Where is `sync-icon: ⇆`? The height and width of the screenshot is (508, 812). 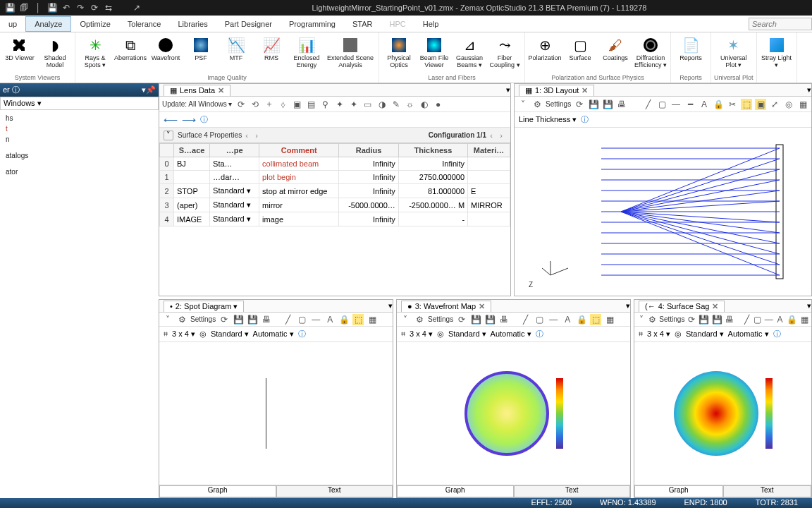
sync-icon: ⇆ is located at coordinates (109, 8).